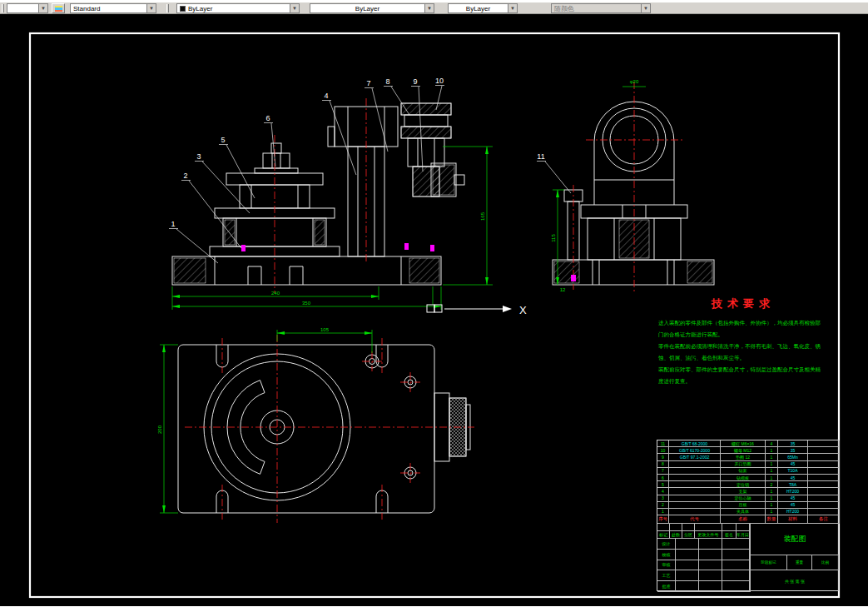 The height and width of the screenshot is (612, 868). I want to click on block-markers, so click(409, 262).